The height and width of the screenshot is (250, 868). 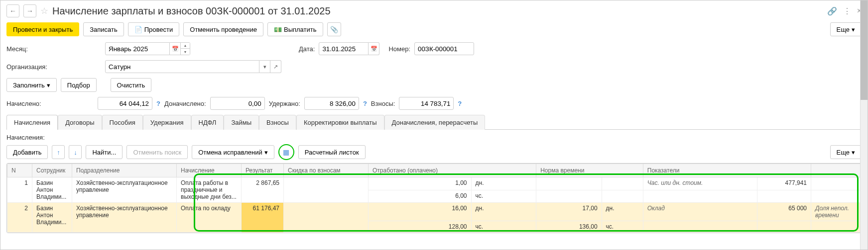 I want to click on scrollbar-thumb, so click(x=864, y=50).